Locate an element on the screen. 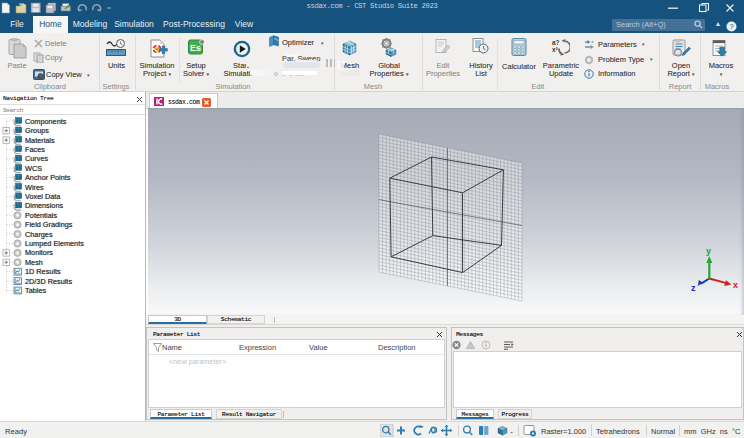 The image size is (744, 438). svg-text: z is located at coordinates (694, 288).